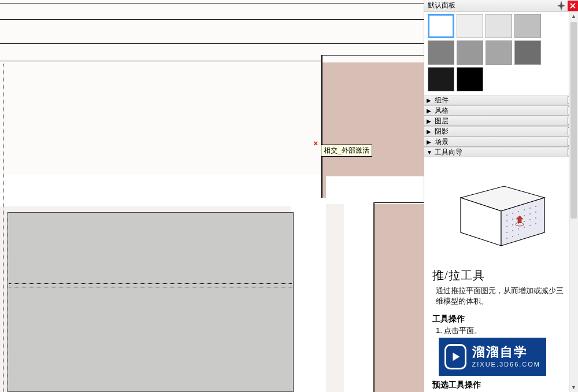  What do you see at coordinates (561, 6) in the screenshot?
I see `pin-icon` at bounding box center [561, 6].